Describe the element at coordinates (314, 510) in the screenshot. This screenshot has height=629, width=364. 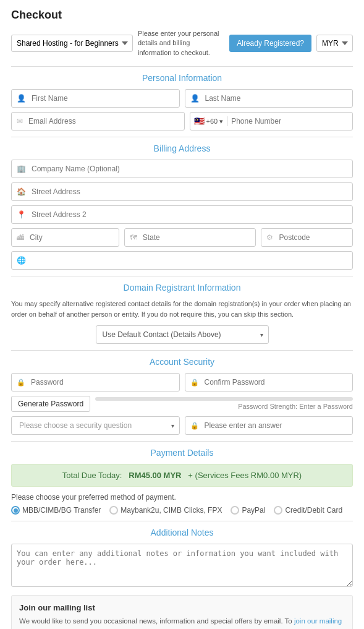
I see `card-label: Credit/Debit Card` at that location.